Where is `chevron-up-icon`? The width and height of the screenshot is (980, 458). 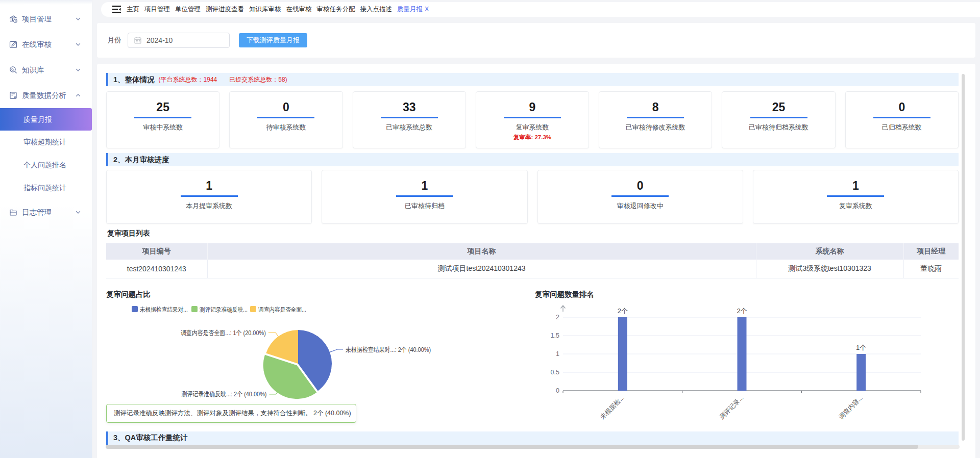
chevron-up-icon is located at coordinates (80, 95).